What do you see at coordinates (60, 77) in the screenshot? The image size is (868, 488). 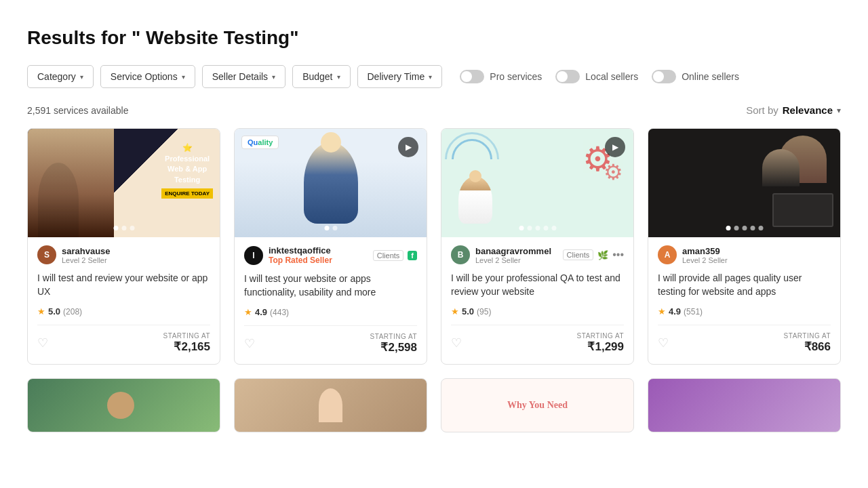 I see `filter-category: Category ▾` at bounding box center [60, 77].